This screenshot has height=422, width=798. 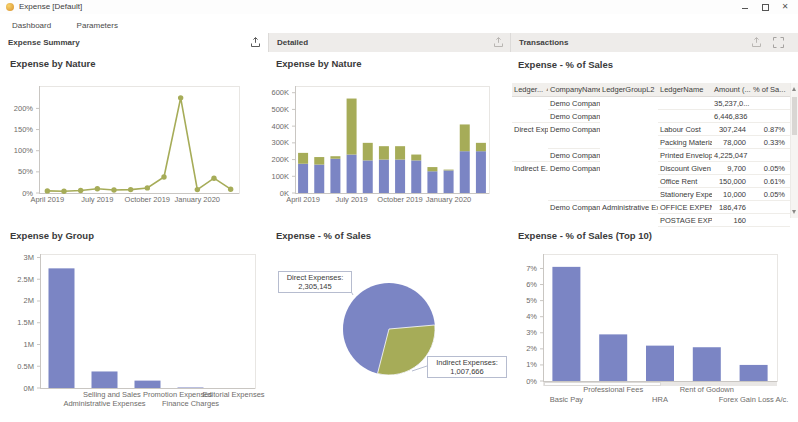 I want to click on table-row: Office Rent150,0000.61%, so click(x=651, y=182).